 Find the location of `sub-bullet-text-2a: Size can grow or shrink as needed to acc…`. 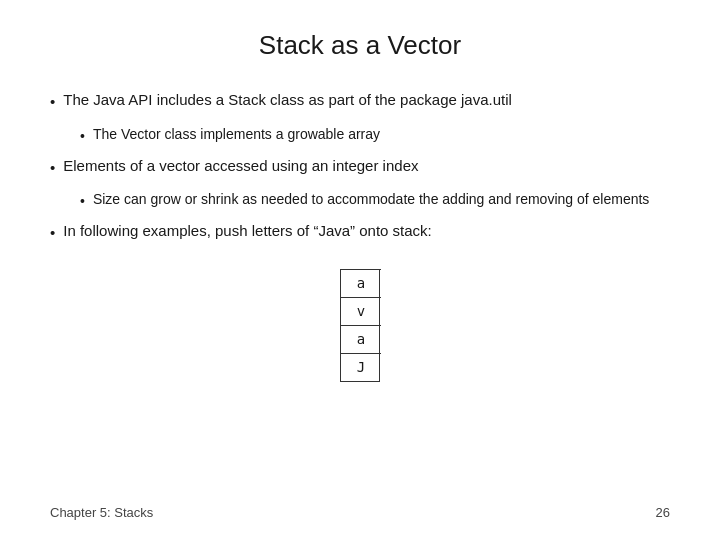

sub-bullet-text-2a: Size can grow or shrink as needed to acc… is located at coordinates (371, 200).